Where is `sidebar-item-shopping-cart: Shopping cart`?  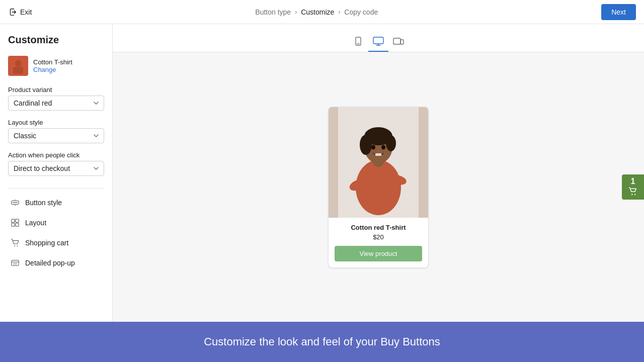 sidebar-item-shopping-cart: Shopping cart is located at coordinates (56, 243).